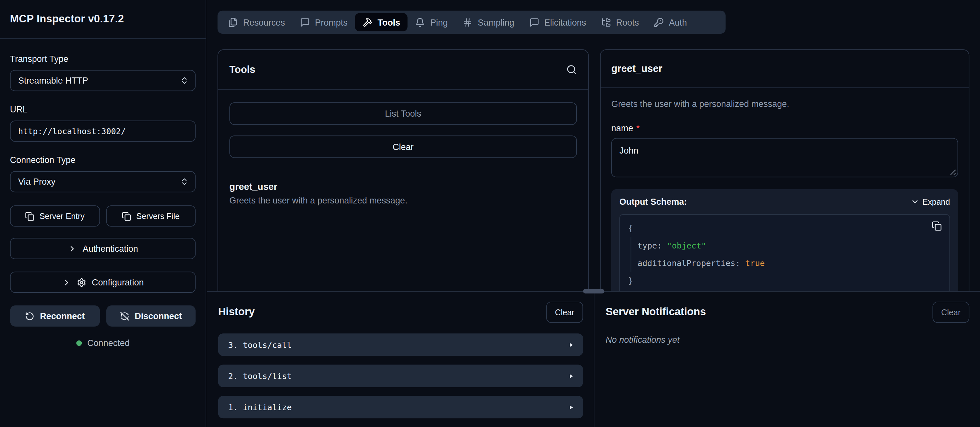  I want to click on servers-file-button: Servers File, so click(151, 216).